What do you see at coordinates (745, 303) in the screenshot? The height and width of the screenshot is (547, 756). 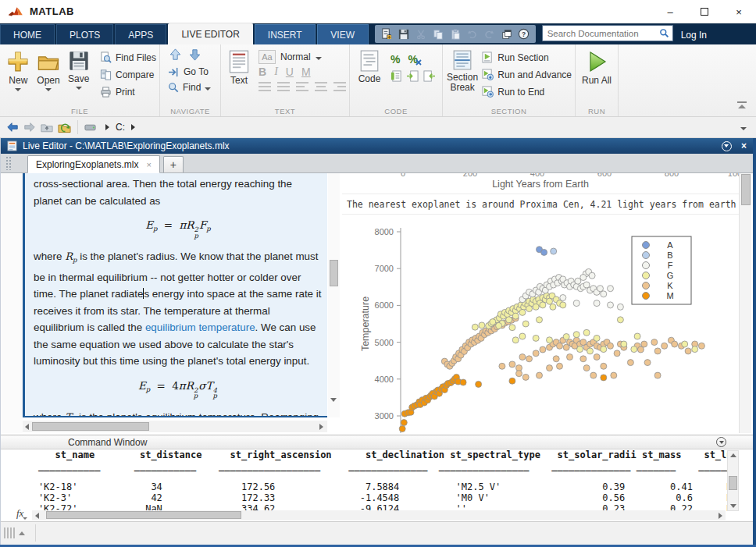 I see `document-vertical-scrollbar` at bounding box center [745, 303].